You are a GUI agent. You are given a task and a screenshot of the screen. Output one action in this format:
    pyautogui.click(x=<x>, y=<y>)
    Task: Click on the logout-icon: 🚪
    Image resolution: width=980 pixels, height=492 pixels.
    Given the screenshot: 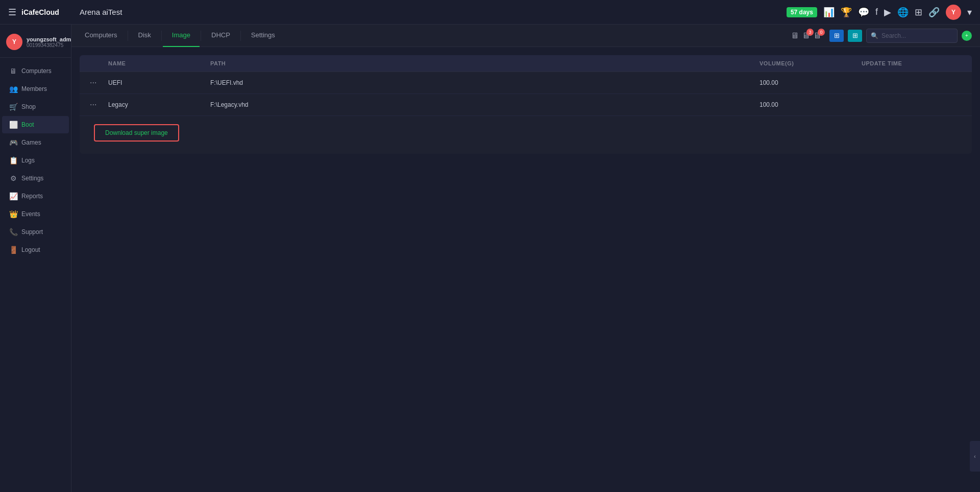 What is the action you would take?
    pyautogui.click(x=13, y=250)
    